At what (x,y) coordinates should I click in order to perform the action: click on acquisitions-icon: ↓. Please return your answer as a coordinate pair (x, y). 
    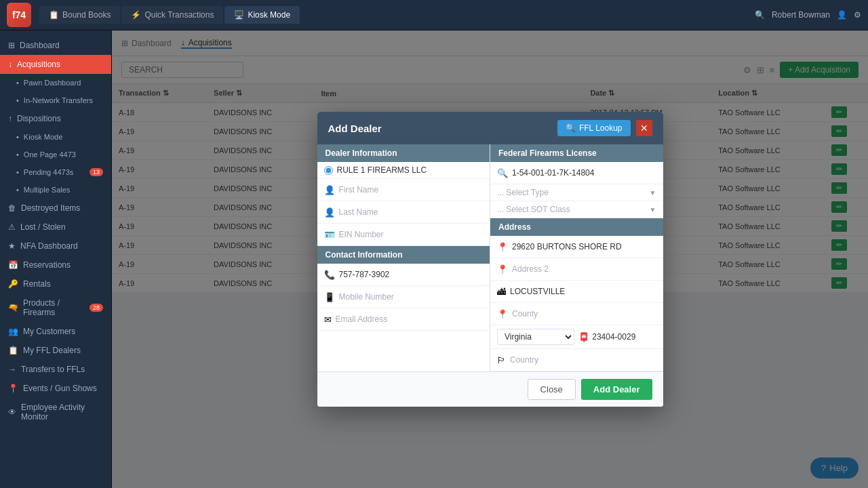
    Looking at the image, I should click on (10, 64).